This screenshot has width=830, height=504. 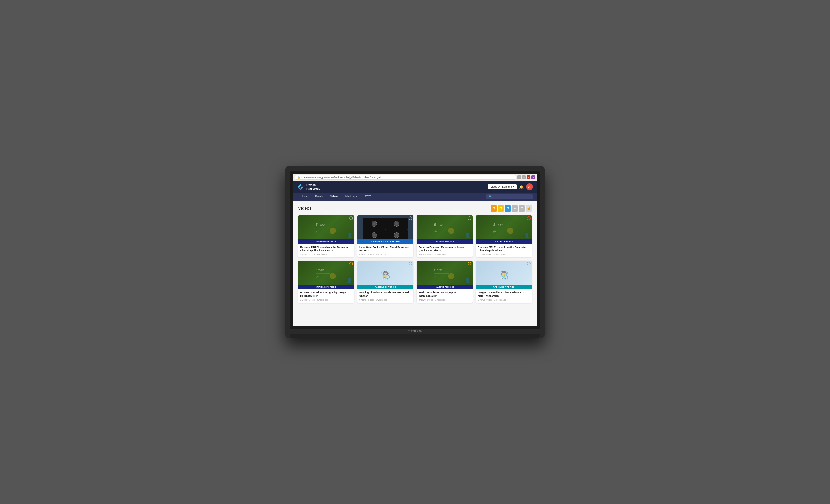 I want to click on video-info: Positron Emission Tomography: Image Reco…, so click(x=326, y=296).